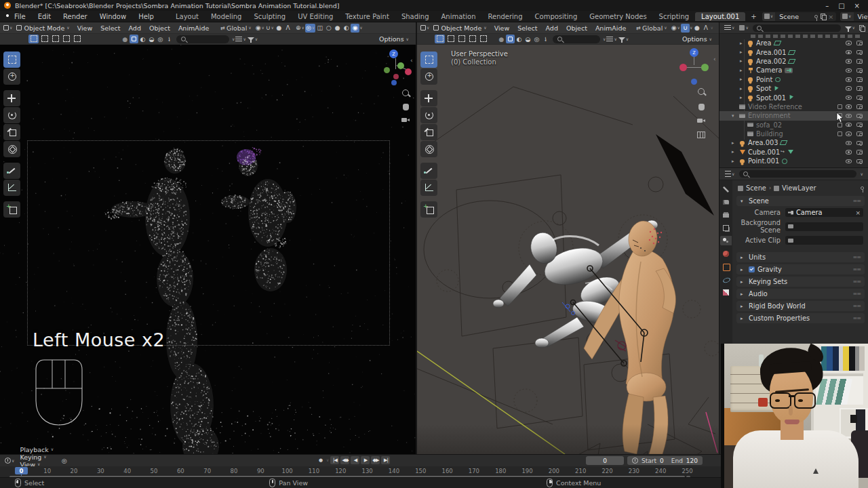 Image resolution: width=868 pixels, height=488 pixels. Describe the element at coordinates (37, 450) in the screenshot. I see `timeline-menu-item: Playback∨` at that location.